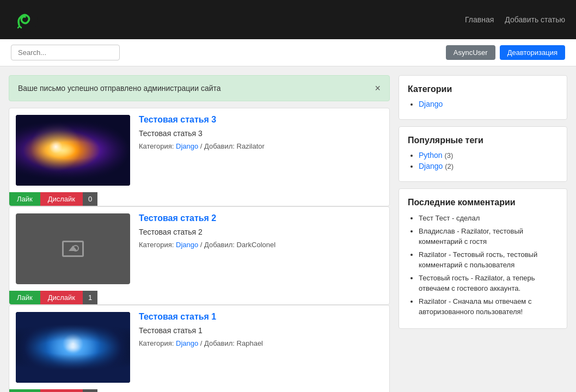 Image resolution: width=576 pixels, height=392 pixels. I want to click on article-info: Тестовая статья 2 Тестовая статья 2 Кате…, so click(261, 249).